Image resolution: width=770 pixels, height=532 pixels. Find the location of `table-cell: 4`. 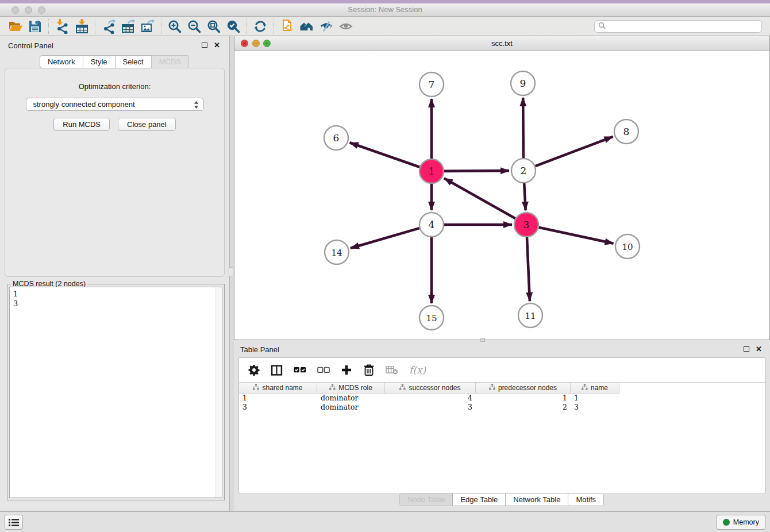

table-cell: 4 is located at coordinates (430, 398).